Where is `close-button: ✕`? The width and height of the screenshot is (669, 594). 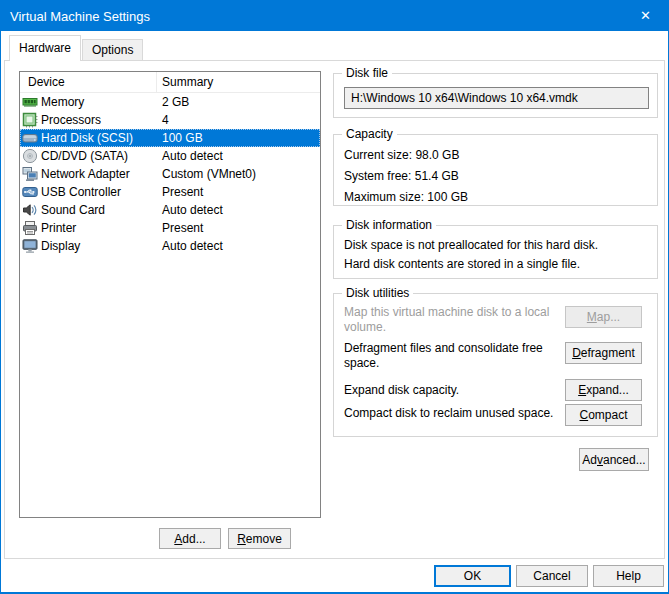
close-button: ✕ is located at coordinates (646, 16).